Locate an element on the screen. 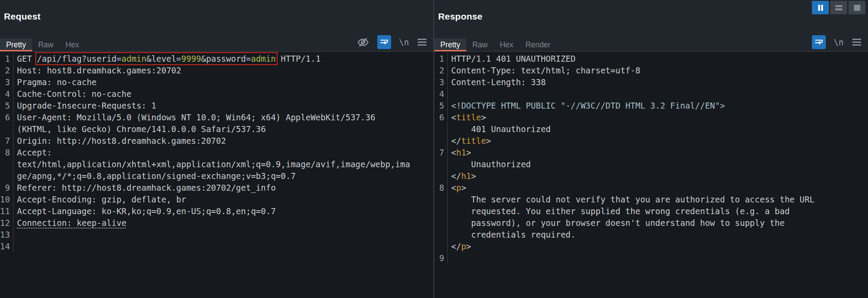 This screenshot has width=868, height=298. code-line: 2Content-Type: text/html; charset=utf-8 is located at coordinates (651, 70).